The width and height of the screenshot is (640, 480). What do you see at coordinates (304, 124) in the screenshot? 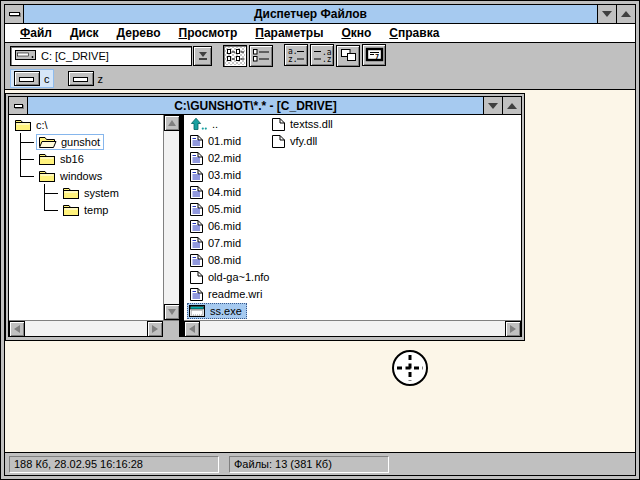
I see `file-item-textss.dll: textss.dll` at bounding box center [304, 124].